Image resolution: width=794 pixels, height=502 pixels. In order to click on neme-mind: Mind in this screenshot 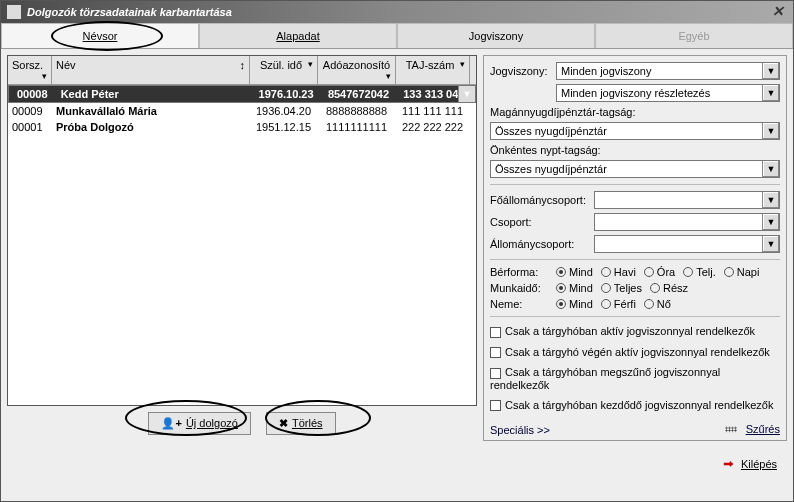, I will do `click(574, 304)`.